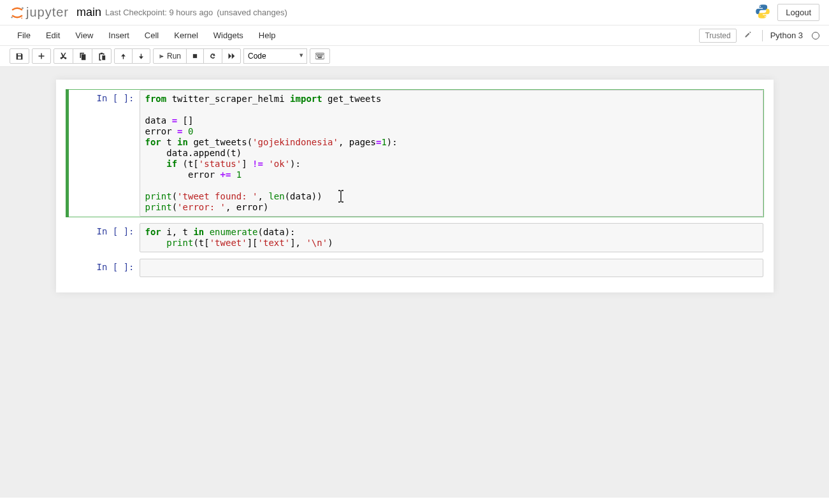 This screenshot has height=504, width=829. What do you see at coordinates (414, 13) in the screenshot?
I see `header-bar: jupyter main Last Checkpoint: 9 hours ag…` at bounding box center [414, 13].